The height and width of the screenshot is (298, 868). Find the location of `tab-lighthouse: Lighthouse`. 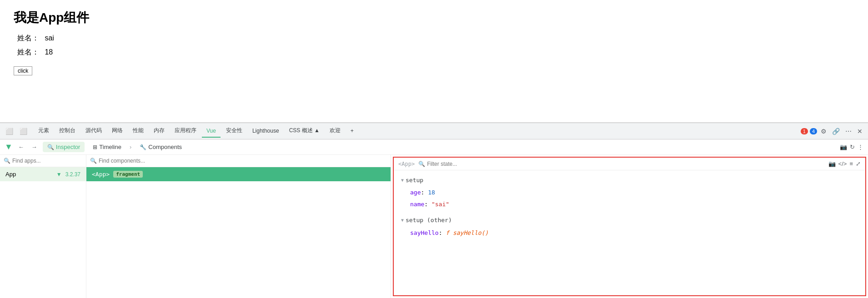

tab-lighthouse: Lighthouse is located at coordinates (266, 131).